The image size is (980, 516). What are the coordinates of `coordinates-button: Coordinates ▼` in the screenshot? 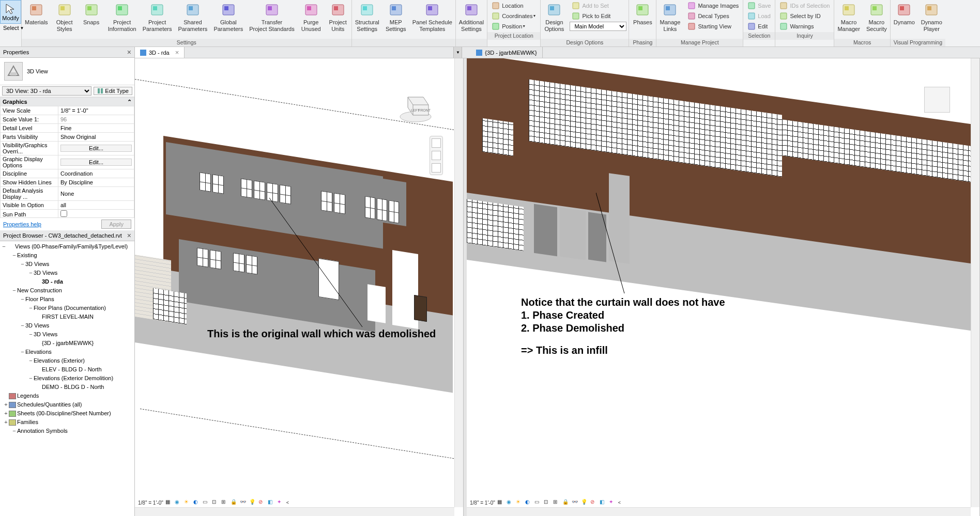 It's located at (514, 16).